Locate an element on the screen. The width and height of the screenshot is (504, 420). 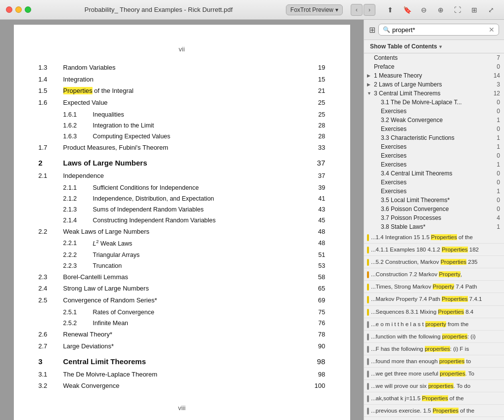
result-item: ...Markov Property 7.4 Path Properties 7… is located at coordinates (434, 299).